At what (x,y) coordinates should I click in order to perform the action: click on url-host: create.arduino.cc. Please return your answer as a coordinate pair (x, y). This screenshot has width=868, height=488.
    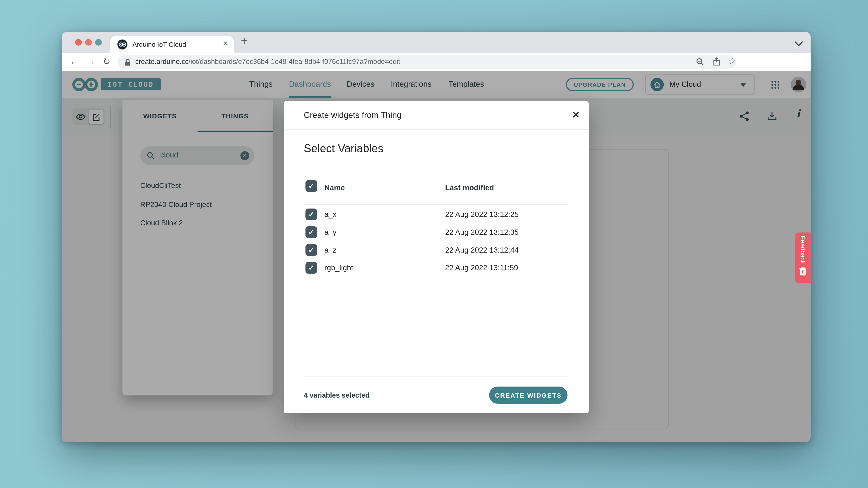
    Looking at the image, I should click on (162, 62).